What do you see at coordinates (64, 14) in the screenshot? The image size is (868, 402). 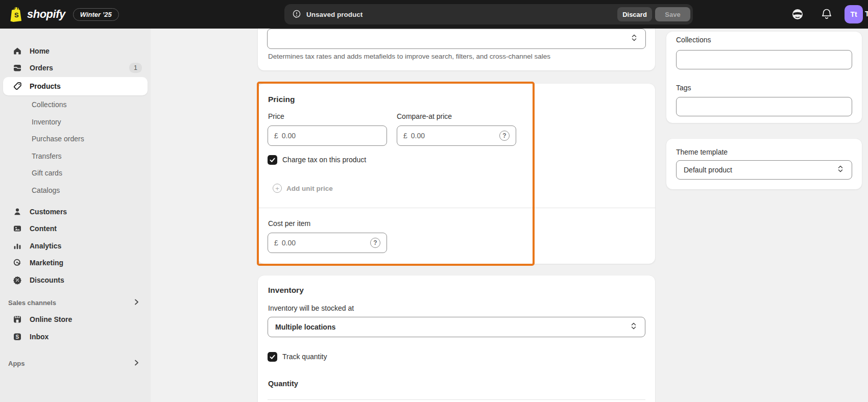 I see `shopify-logo: S shopify Winter ’25` at bounding box center [64, 14].